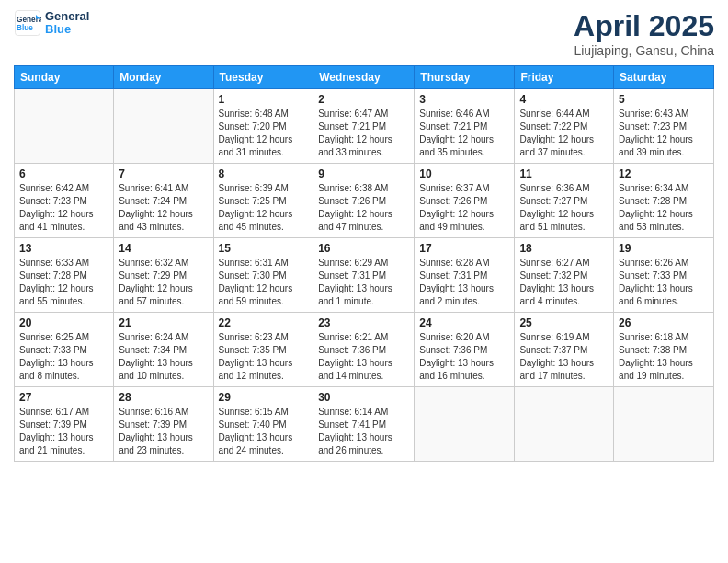  I want to click on day-info: Sunrise: 6:14 AM Sunset: 7:41 PM Dayligh…, so click(364, 431).